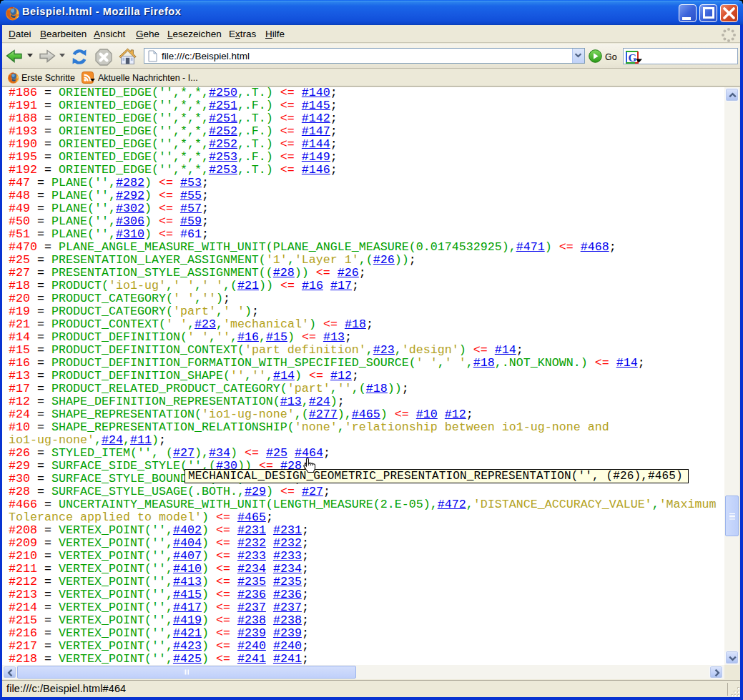  I want to click on svg-text: G, so click(633, 58).